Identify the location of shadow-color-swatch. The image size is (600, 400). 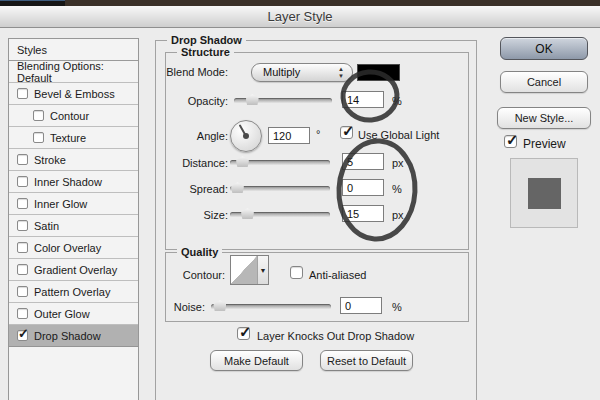
(378, 72).